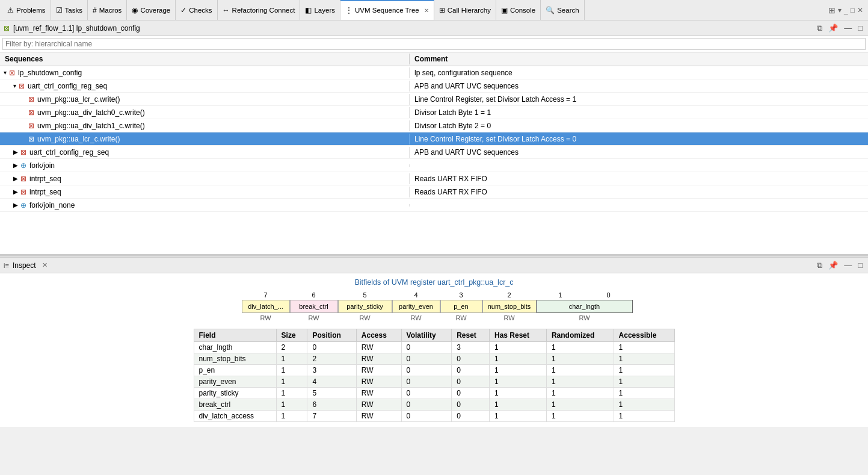  I want to click on tree-row: ▾ ⊠ lp_shutdown_config lp seq, configura…, so click(434, 73).